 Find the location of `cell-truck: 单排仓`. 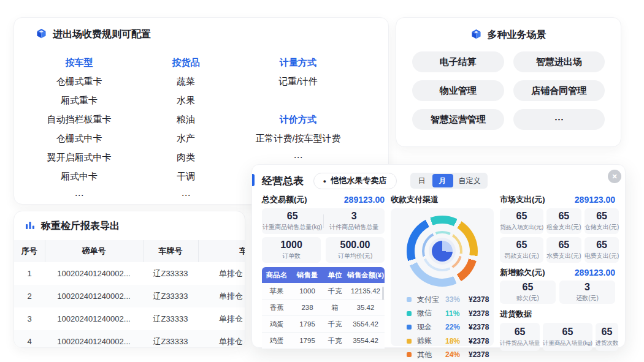

cell-truck: 单排仓 is located at coordinates (222, 339).